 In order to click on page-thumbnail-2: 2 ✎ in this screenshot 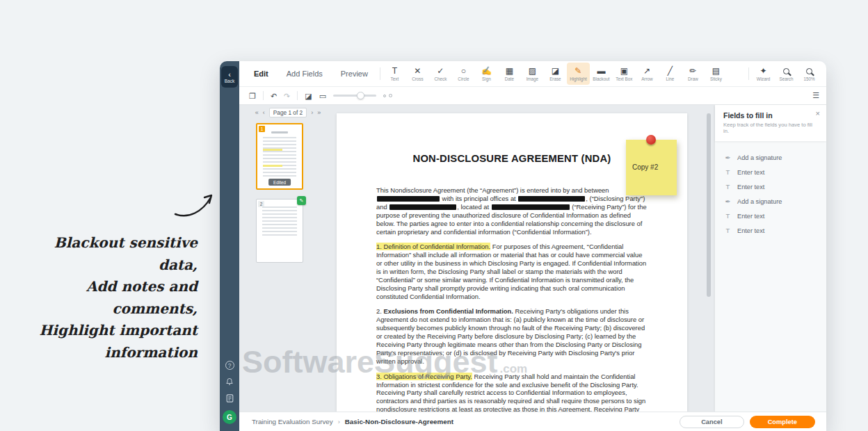, I will do `click(280, 231)`.